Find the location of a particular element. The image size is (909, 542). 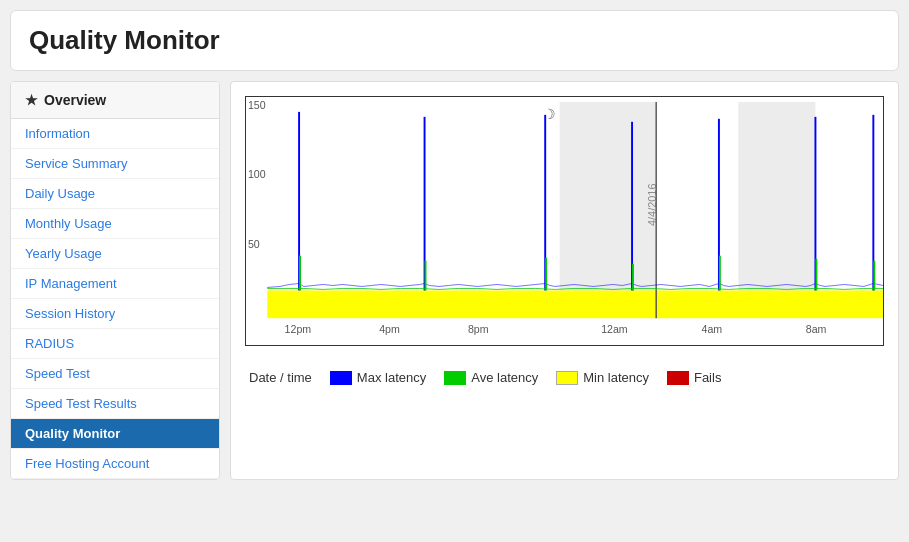

legend-min-box is located at coordinates (567, 378).